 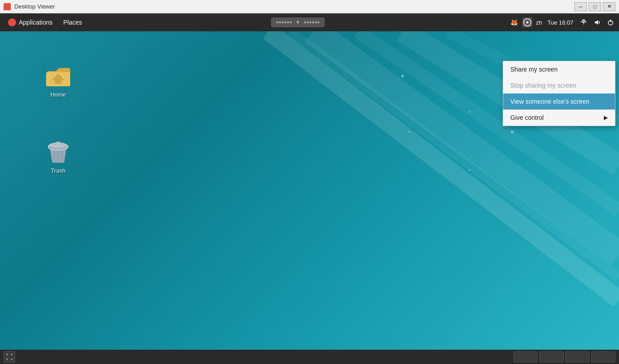 I want to click on bottom-right-buttons, so click(x=564, y=357).